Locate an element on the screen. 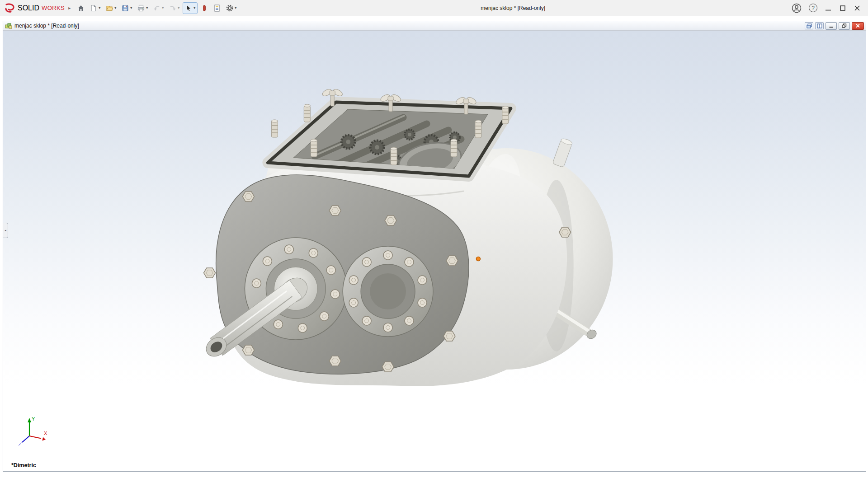  options-button: ▾ is located at coordinates (231, 8).